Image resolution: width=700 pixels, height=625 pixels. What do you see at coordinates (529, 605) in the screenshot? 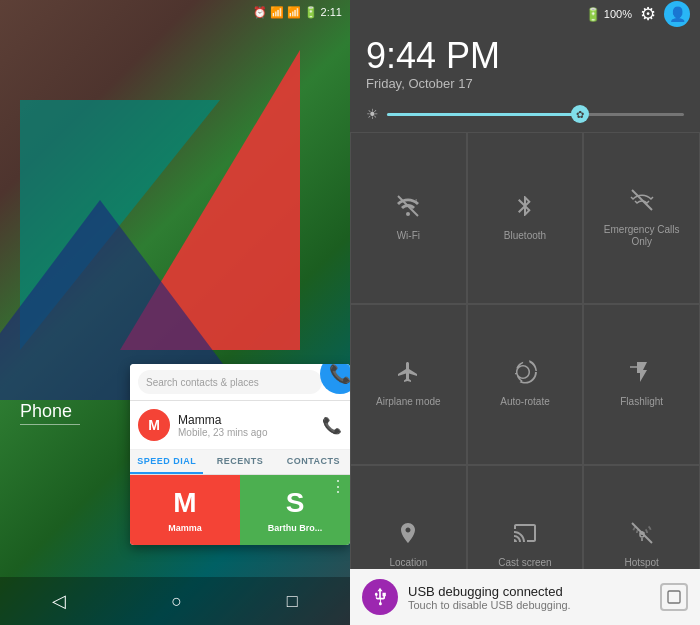
I see `usb-sub: Touch to disable USB debugging.` at bounding box center [529, 605].